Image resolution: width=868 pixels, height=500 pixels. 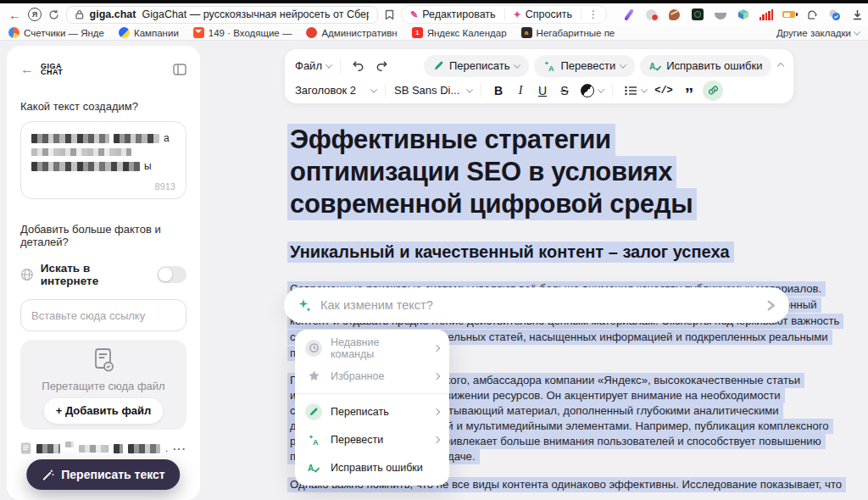 What do you see at coordinates (585, 66) in the screenshot?
I see `translate-pill-button: A Перевести` at bounding box center [585, 66].